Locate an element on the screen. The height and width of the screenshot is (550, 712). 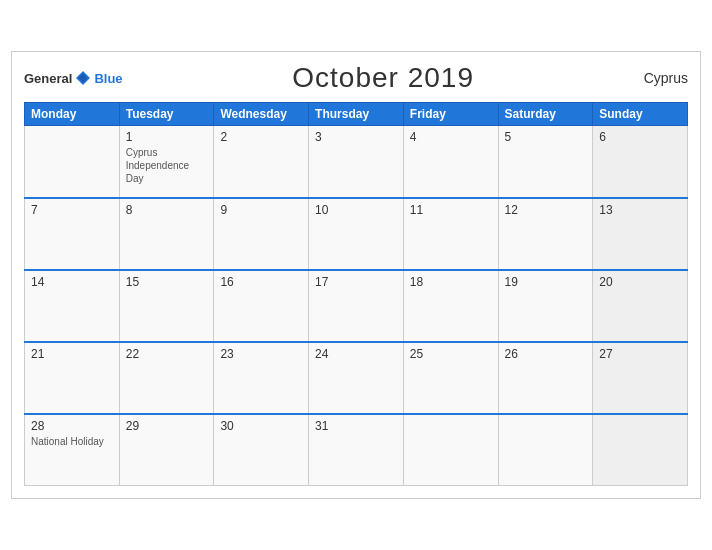
calendar-day-cell: 14 is located at coordinates (72, 306).